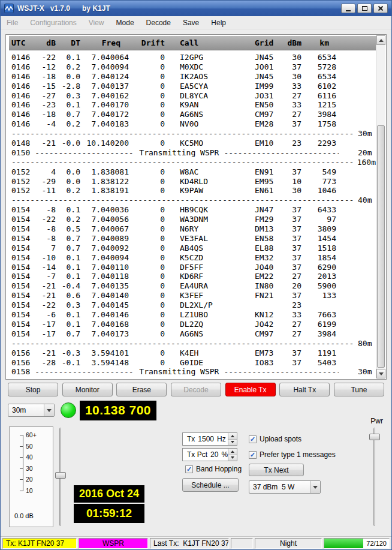 The height and width of the screenshot is (550, 392). Describe the element at coordinates (215, 455) in the screenshot. I see `tx-pct-number: 20` at that location.